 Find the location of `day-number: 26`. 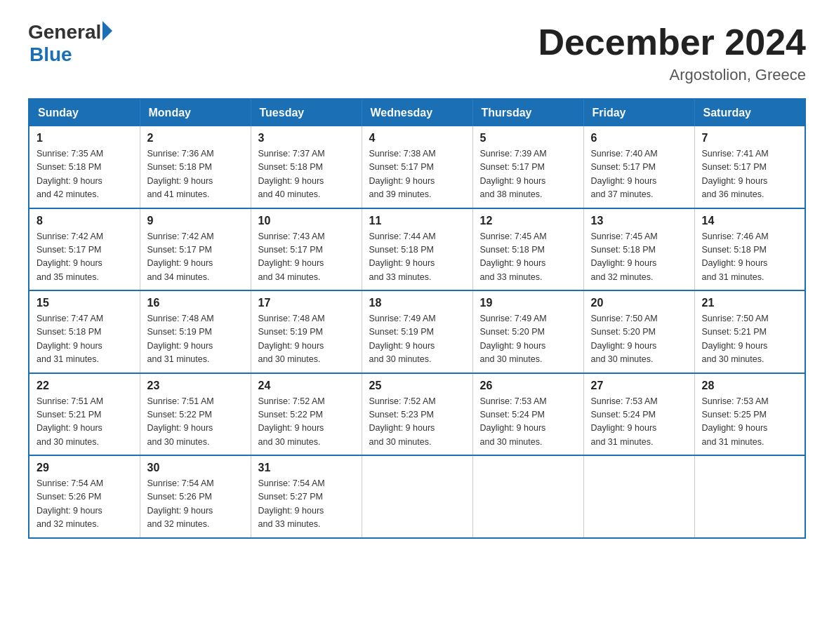

day-number: 26 is located at coordinates (528, 386).